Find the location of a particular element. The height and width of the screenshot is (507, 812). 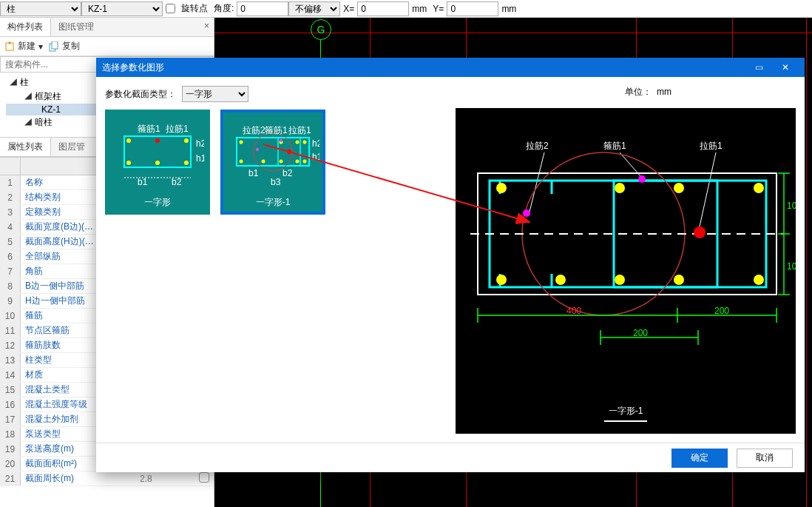

dialog-title: 选择参数化图形 is located at coordinates (424, 68).